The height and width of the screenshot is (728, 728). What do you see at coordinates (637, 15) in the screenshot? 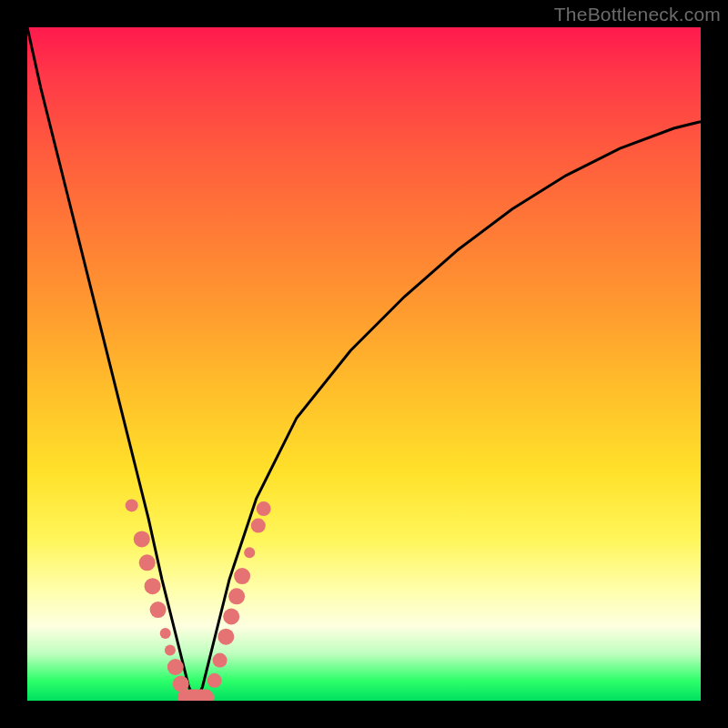
I see `watermark-text: TheBottleneck.com` at bounding box center [637, 15].